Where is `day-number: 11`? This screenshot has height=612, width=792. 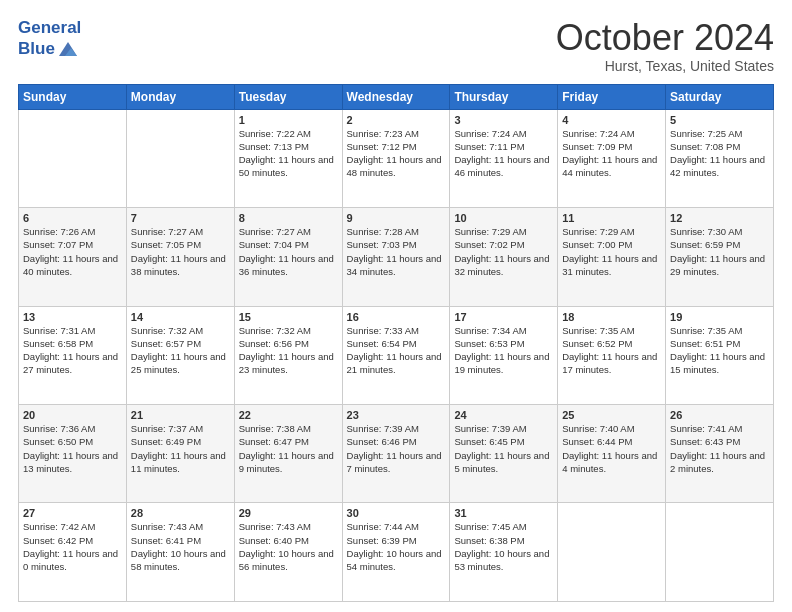 day-number: 11 is located at coordinates (612, 218).